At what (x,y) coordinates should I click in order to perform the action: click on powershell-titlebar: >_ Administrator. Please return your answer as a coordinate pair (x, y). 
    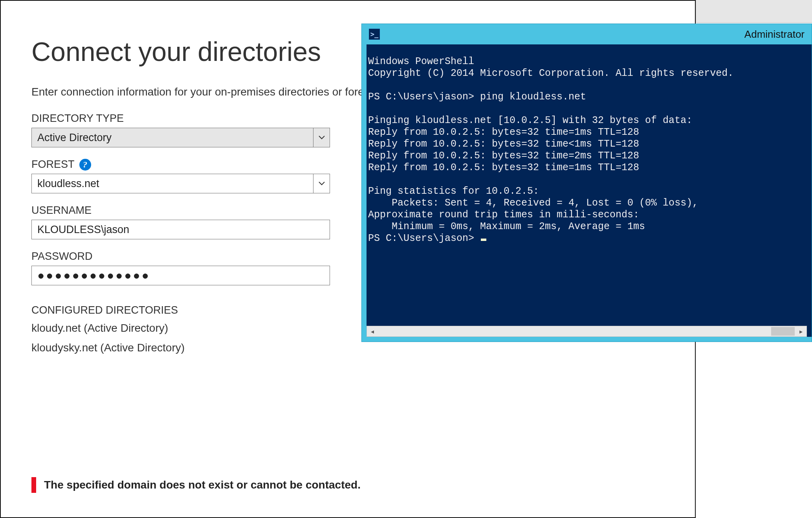
    Looking at the image, I should click on (587, 34).